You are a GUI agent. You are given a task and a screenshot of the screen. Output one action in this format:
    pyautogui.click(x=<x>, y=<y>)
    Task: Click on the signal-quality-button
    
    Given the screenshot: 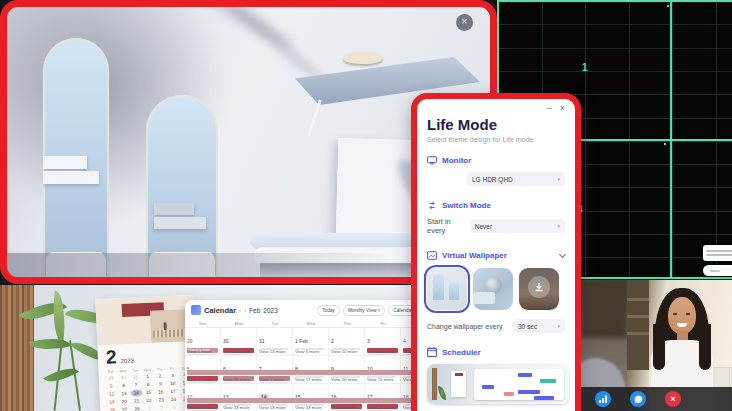 What is the action you would take?
    pyautogui.click(x=603, y=399)
    